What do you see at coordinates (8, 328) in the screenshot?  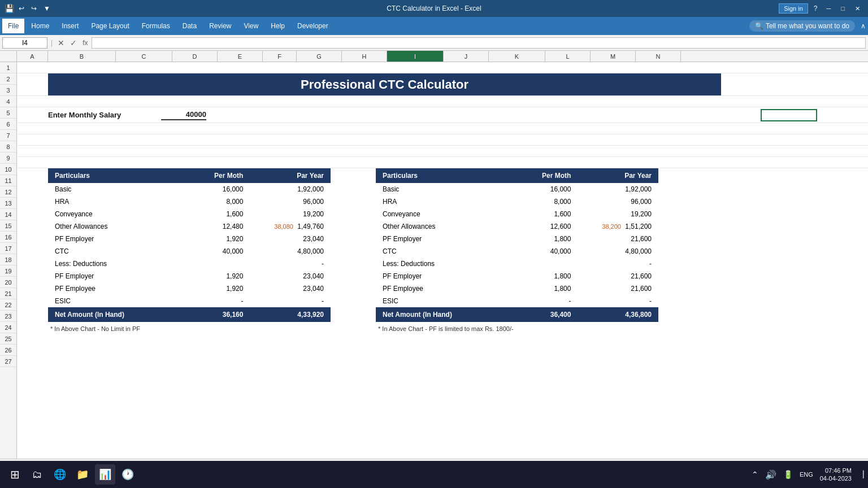 I see `row-num-24: 24` at bounding box center [8, 328].